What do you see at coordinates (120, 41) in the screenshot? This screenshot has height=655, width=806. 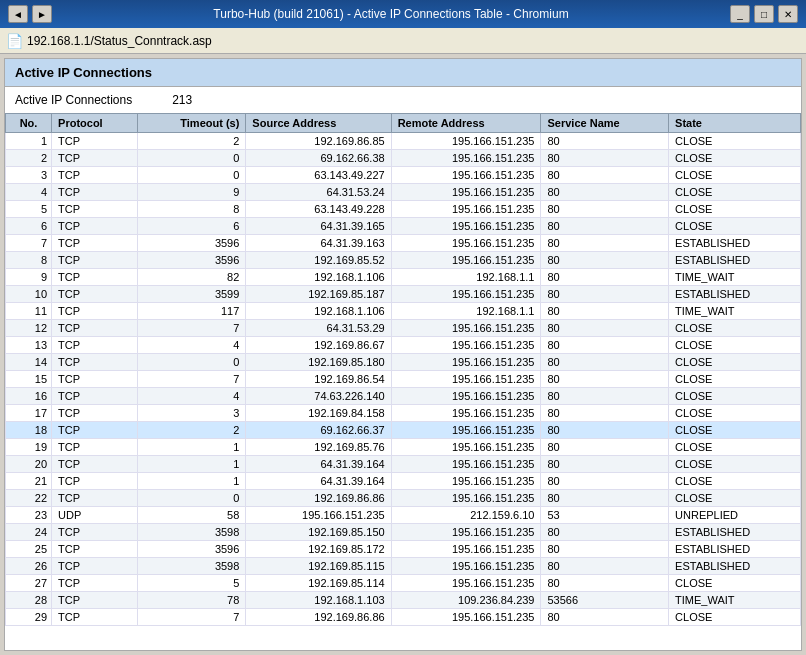 I see `address-text: 192.168.1.1/Status_Conntrack.asp` at bounding box center [120, 41].